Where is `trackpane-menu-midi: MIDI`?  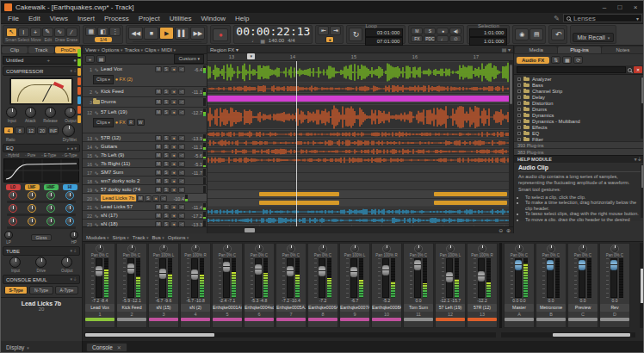 trackpane-menu-midi: MIDI is located at coordinates (169, 50).